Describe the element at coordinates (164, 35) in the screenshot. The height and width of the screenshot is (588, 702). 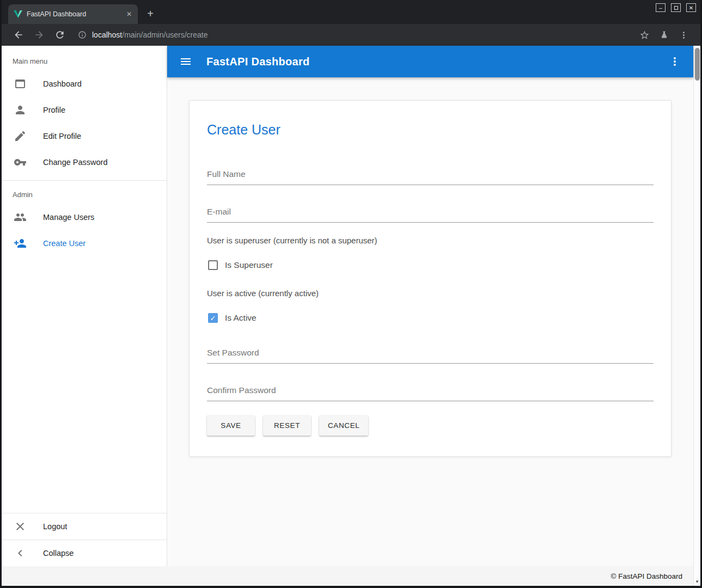
I see `url-path: /main/admin/users/create` at that location.